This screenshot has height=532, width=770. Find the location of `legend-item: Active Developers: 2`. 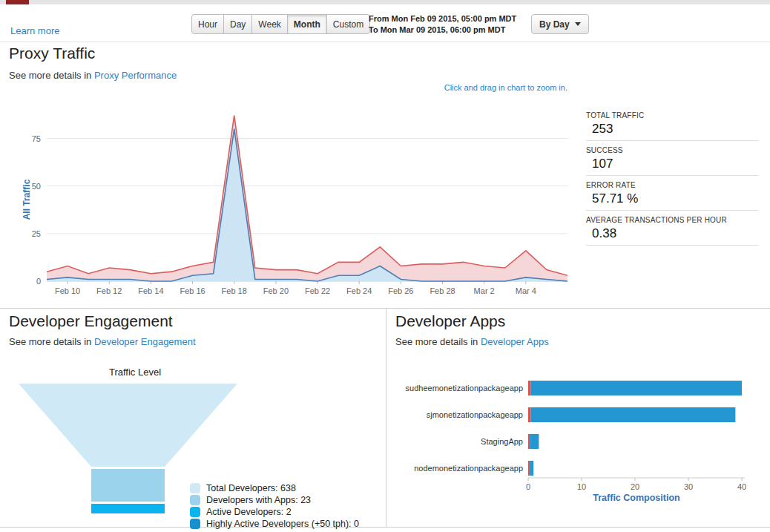

legend-item: Active Developers: 2 is located at coordinates (274, 512).